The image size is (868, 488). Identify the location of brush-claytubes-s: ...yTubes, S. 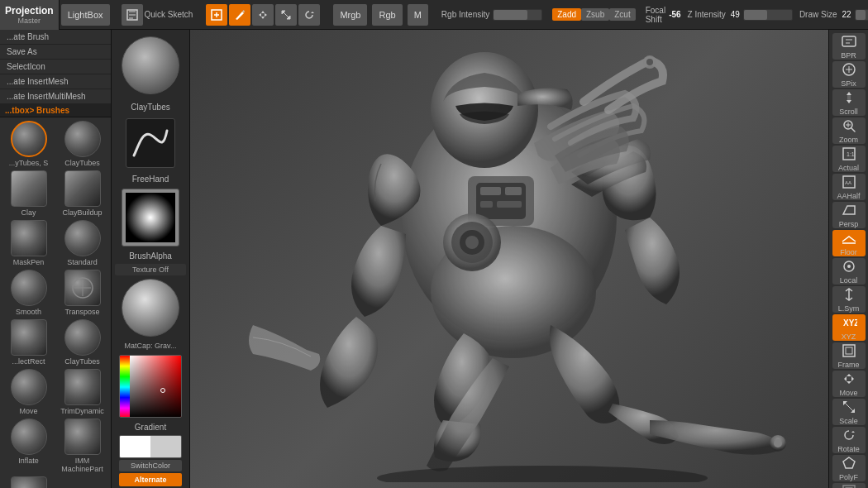
(28, 144).